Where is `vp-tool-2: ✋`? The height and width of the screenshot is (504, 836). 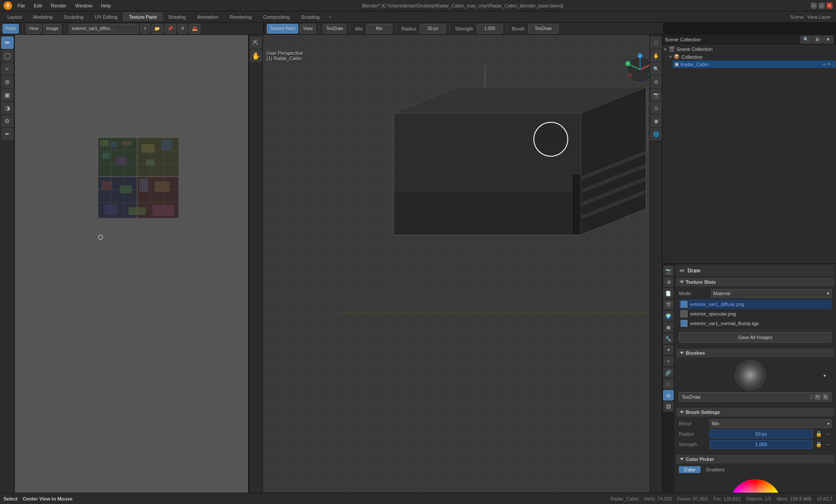
vp-tool-2: ✋ is located at coordinates (656, 56).